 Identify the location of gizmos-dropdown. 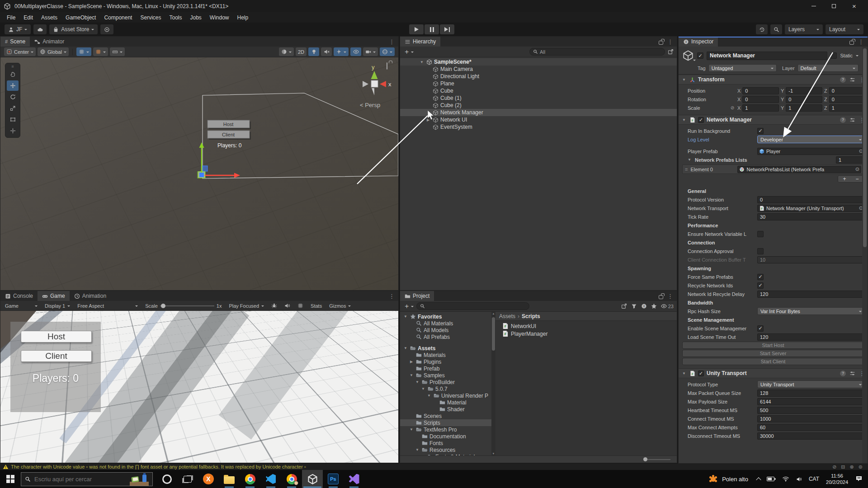
(387, 52).